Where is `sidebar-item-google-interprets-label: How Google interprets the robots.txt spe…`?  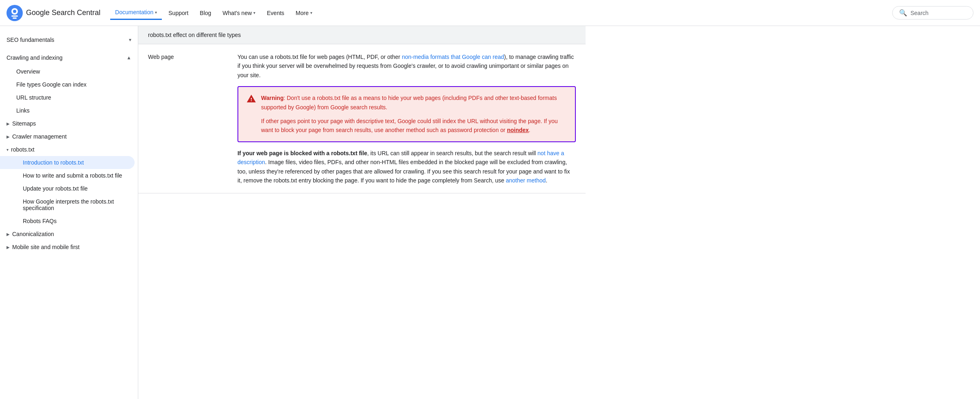 sidebar-item-google-interprets-label: How Google interprets the robots.txt spe… is located at coordinates (76, 205).